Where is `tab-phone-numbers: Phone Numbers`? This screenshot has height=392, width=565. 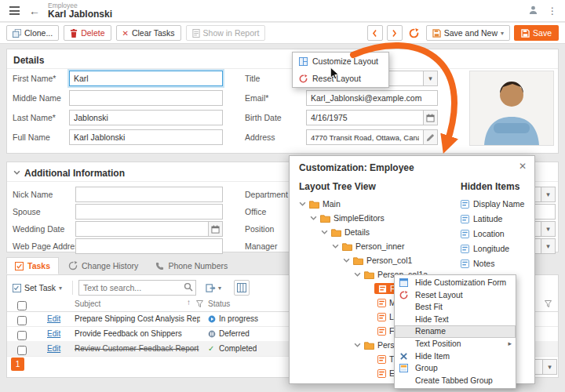 tab-phone-numbers: Phone Numbers is located at coordinates (191, 266).